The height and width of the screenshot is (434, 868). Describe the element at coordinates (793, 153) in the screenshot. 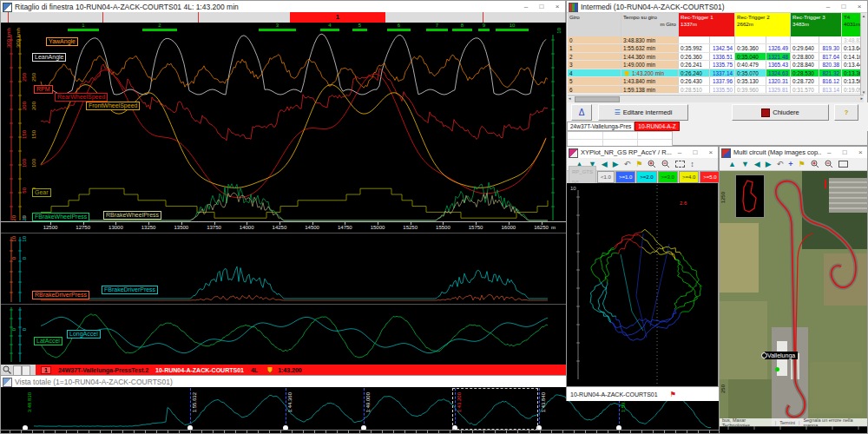

I see `map-titlebar: Multi circuit (Map images cop.. –□×` at that location.